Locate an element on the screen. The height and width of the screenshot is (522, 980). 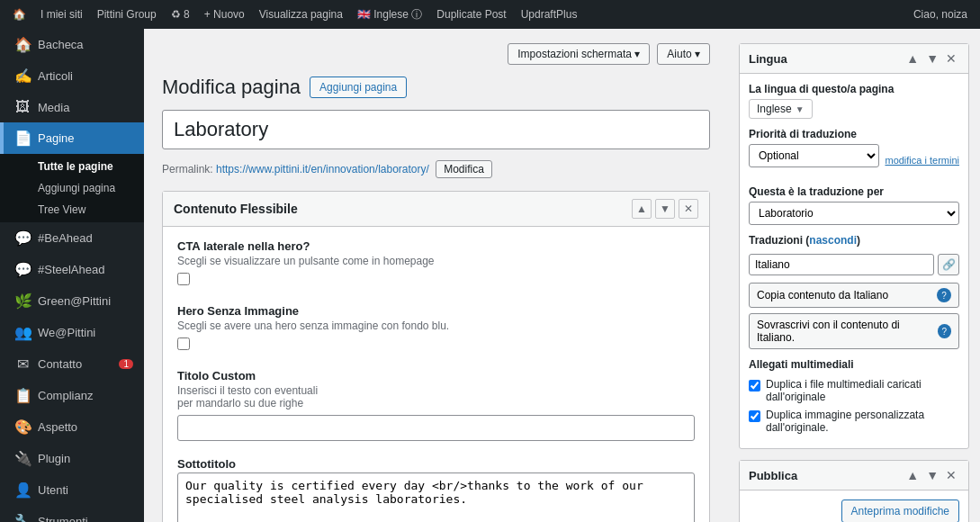
sidebar-item-complianz: 📋 Complianz is located at coordinates (72, 396).